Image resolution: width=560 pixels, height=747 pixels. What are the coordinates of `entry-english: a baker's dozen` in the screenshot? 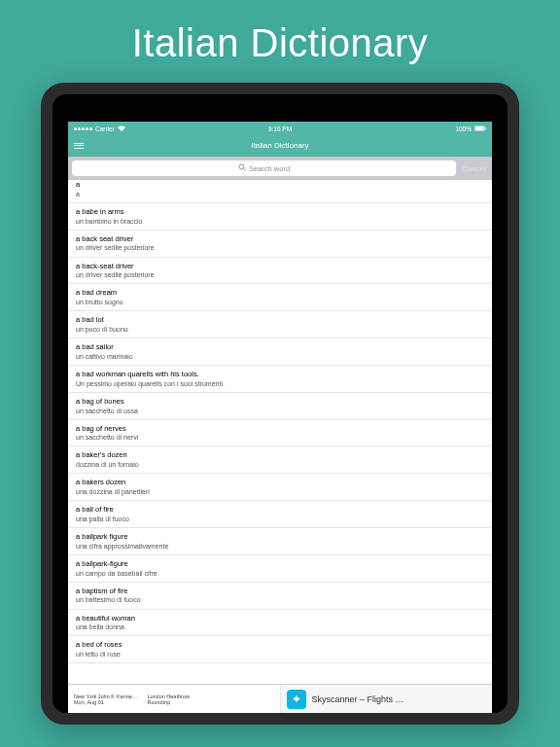 It's located at (280, 455).